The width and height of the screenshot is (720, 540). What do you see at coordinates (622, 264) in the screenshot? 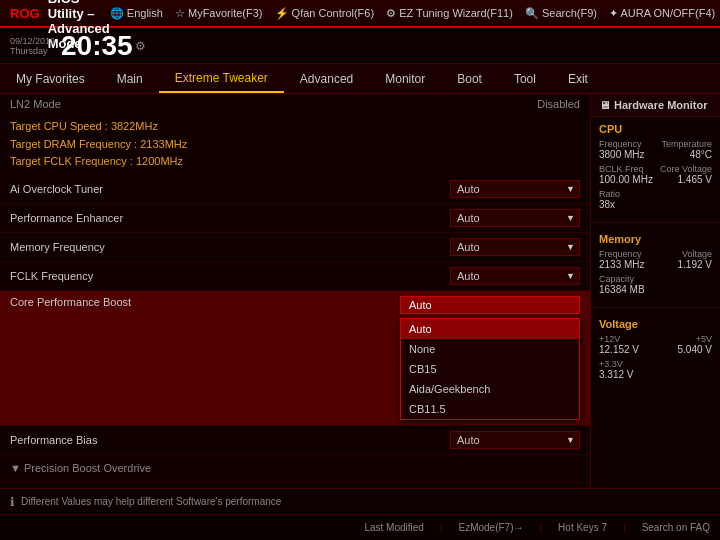
I see `mem-freq-value: 2133 MHz` at bounding box center [622, 264].